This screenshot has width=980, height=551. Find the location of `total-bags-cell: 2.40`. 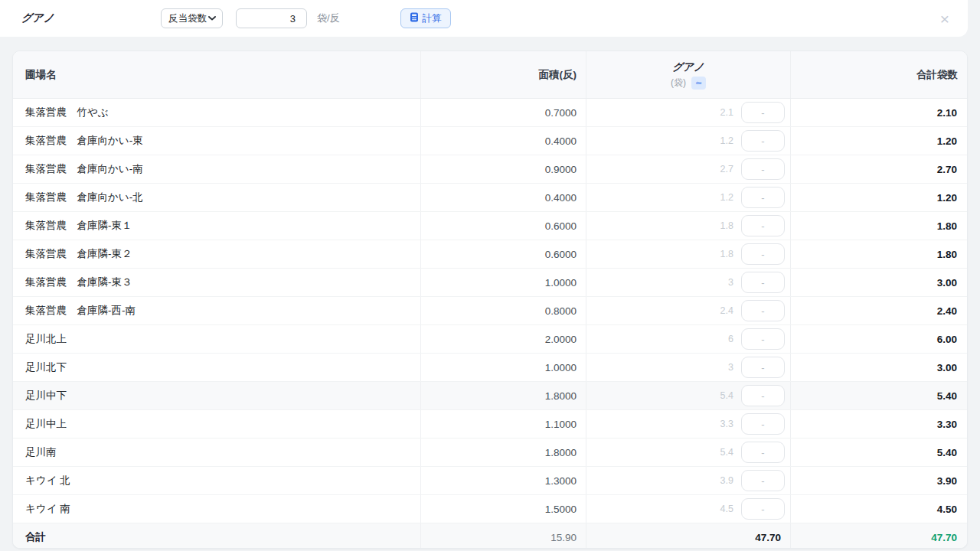

total-bags-cell: 2.40 is located at coordinates (879, 311).